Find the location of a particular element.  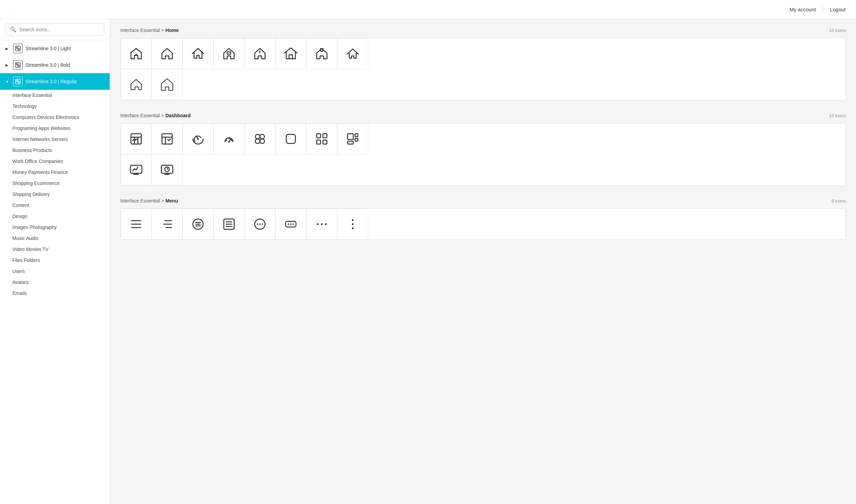

search-container: 🔍 is located at coordinates (55, 30).